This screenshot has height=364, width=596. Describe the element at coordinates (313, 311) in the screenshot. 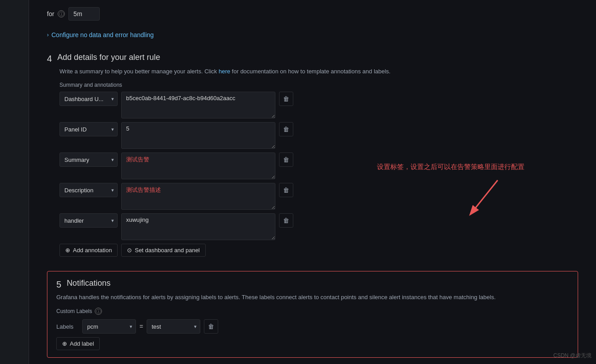

I see `custom-labels-header: Custom Labels ⓘ` at that location.